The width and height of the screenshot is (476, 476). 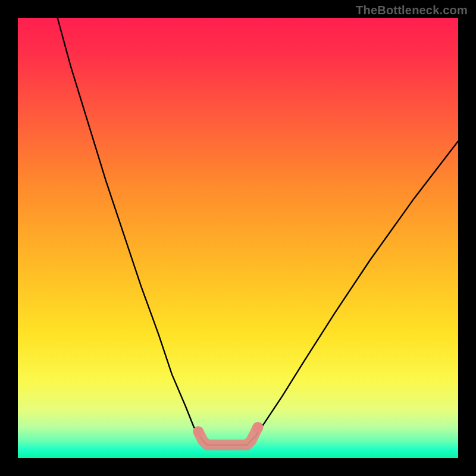 I want to click on watermark-text: TheBottleneck.com, so click(x=412, y=11).